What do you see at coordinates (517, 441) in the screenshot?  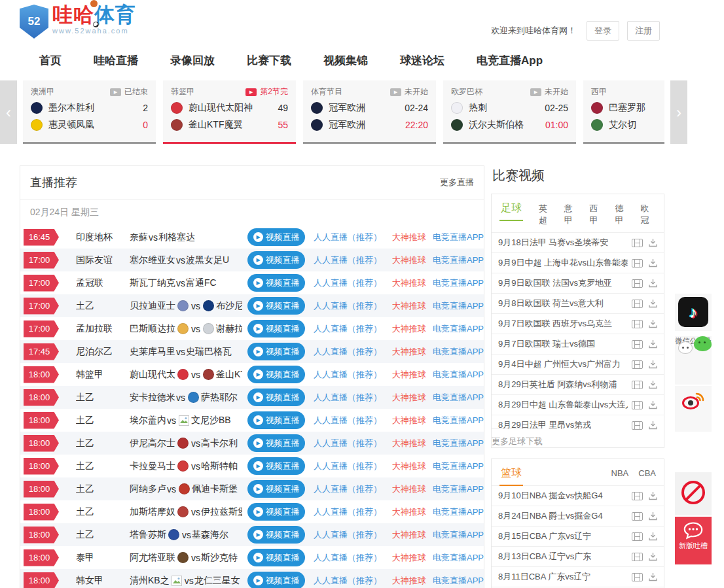 I see `more-football-downloads-link: 更多足球下载` at bounding box center [517, 441].